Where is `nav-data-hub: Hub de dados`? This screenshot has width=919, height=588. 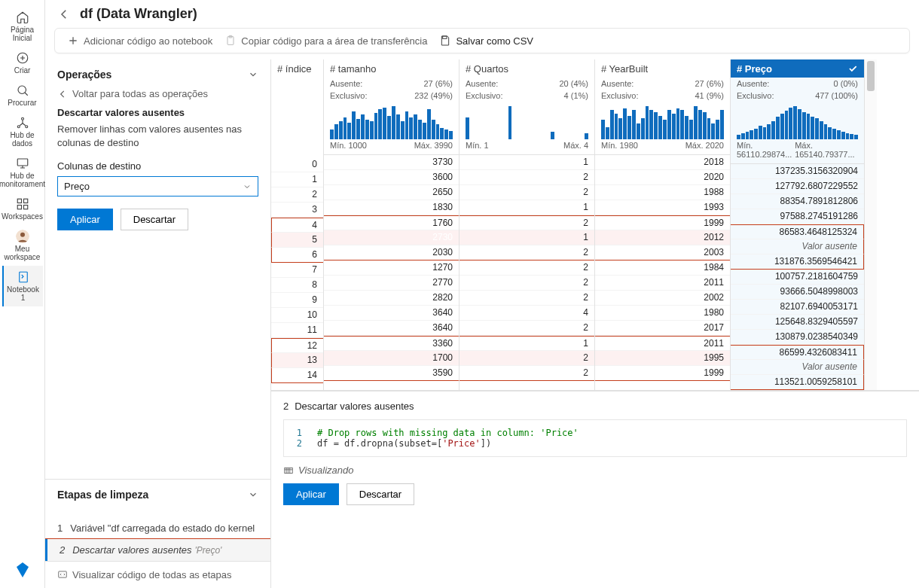 nav-data-hub: Hub de dados is located at coordinates (23, 132).